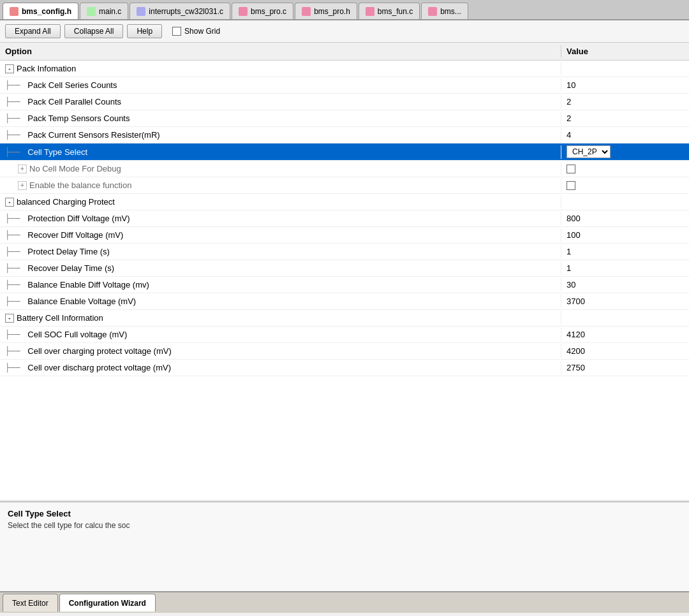  Describe the element at coordinates (344, 186) in the screenshot. I see `table-row-balance-func: +Enable the balance function` at that location.